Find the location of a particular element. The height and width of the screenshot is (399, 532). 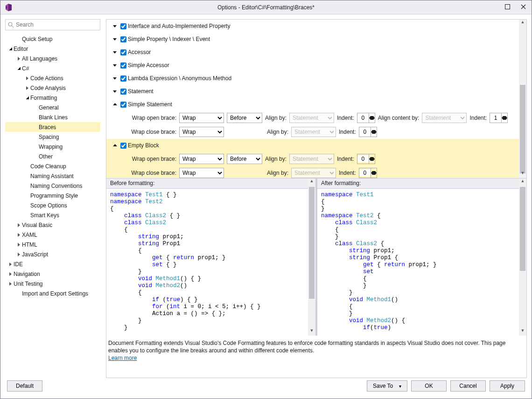

tree-item: Other is located at coordinates (53, 157).